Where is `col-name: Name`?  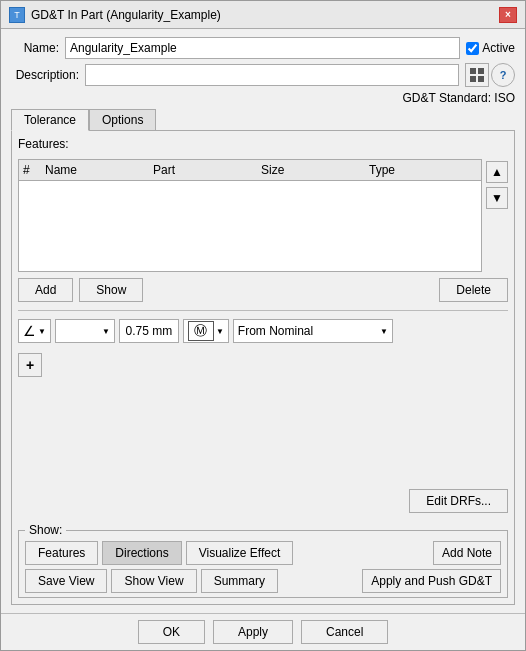 col-name: Name is located at coordinates (99, 170).